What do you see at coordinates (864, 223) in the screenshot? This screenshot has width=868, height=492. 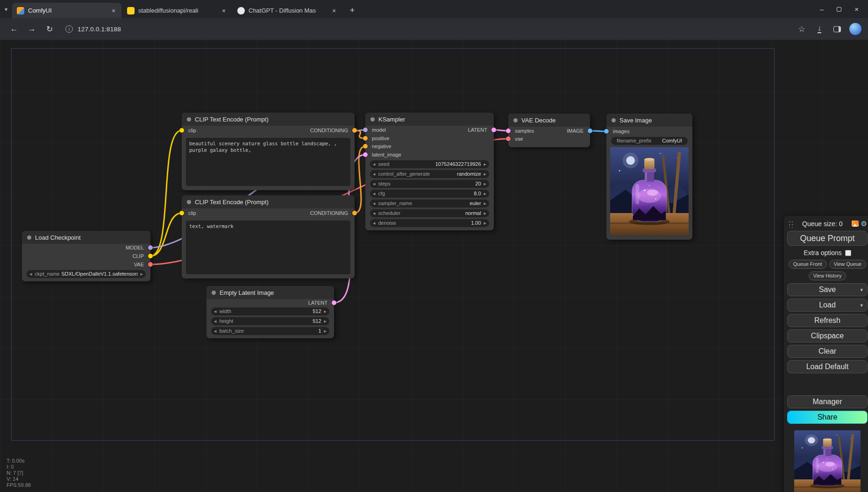 I see `settings-gear-icon: ⚙` at bounding box center [864, 223].